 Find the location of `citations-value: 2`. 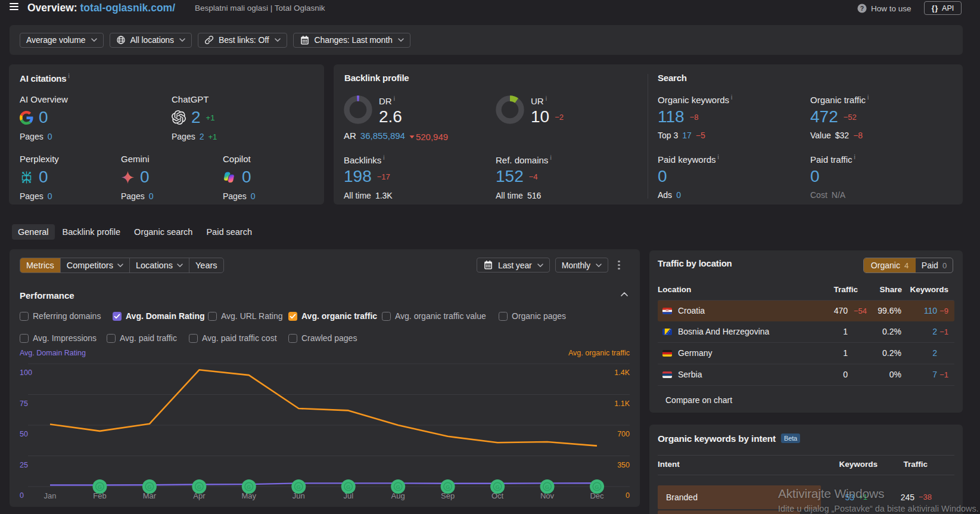

citations-value: 2 is located at coordinates (196, 117).